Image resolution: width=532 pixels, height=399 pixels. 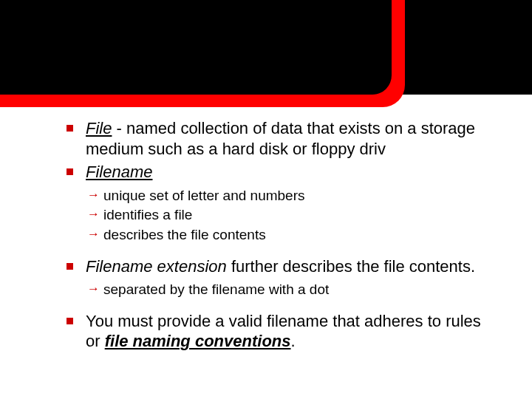 What do you see at coordinates (291, 290) in the screenshot?
I see `sub-bullet-item: separated by the filename with a dot` at bounding box center [291, 290].